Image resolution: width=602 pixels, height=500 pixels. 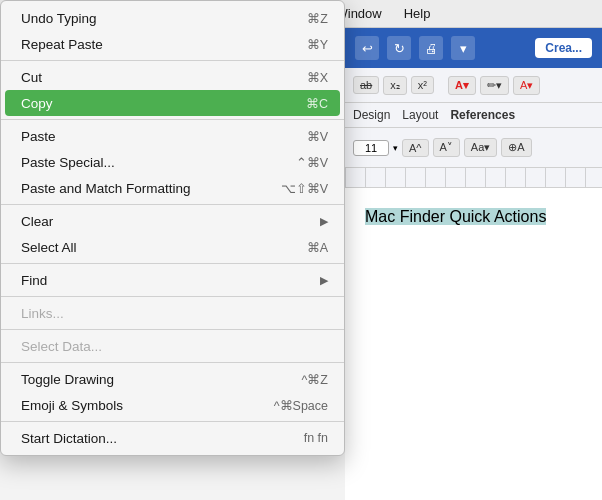 What do you see at coordinates (367, 48) in the screenshot?
I see `undo-icon: ↩` at bounding box center [367, 48].